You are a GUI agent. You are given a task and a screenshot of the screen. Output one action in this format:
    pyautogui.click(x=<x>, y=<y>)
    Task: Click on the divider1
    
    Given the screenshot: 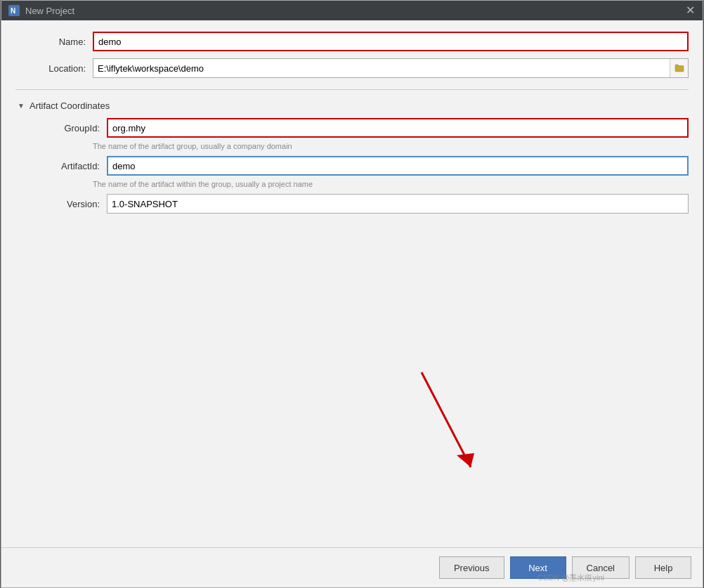 What is the action you would take?
    pyautogui.click(x=352, y=90)
    